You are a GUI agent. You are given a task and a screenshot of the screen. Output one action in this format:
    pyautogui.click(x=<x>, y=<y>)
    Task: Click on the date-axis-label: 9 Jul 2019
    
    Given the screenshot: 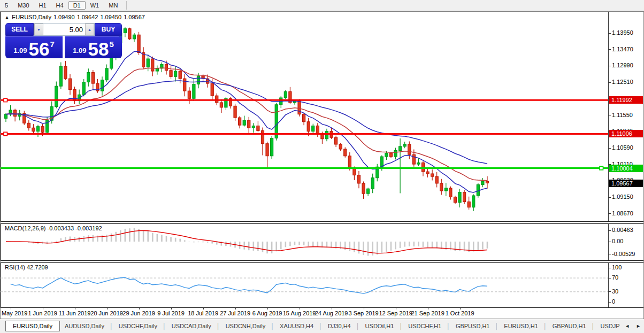 What is the action you would take?
    pyautogui.click(x=171, y=313)
    